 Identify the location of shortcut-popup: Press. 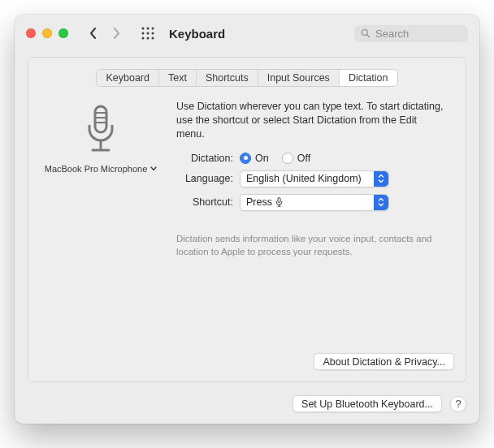
(314, 203).